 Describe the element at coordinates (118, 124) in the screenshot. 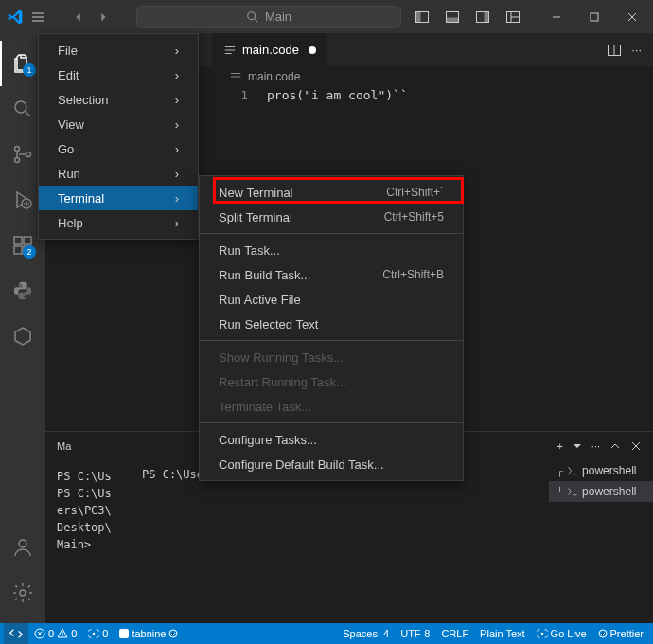

I see `menu-view: View›` at that location.